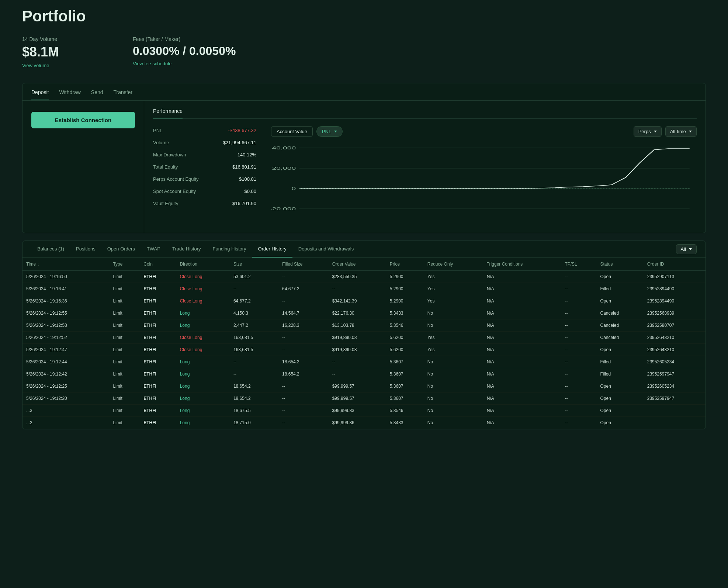  Describe the element at coordinates (330, 131) in the screenshot. I see `pnl-button: PNL` at that location.